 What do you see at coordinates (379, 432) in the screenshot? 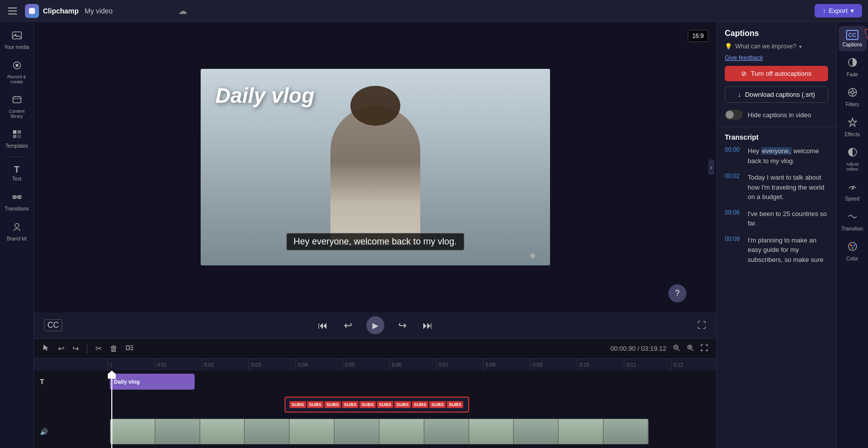
I see `video-clip` at bounding box center [379, 432].